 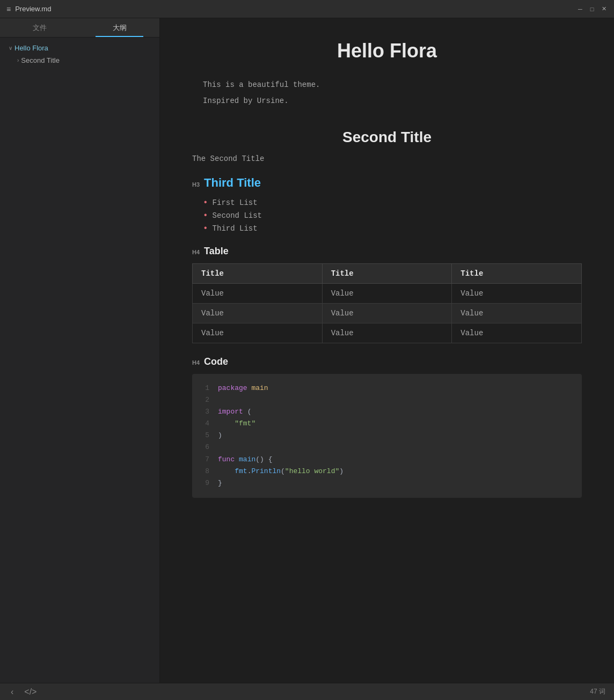 I want to click on tab-files: 文件, so click(x=40, y=28).